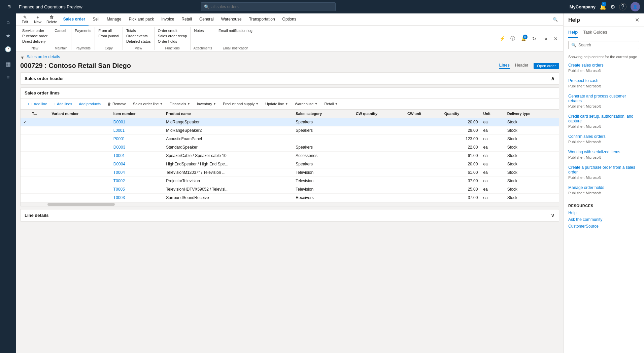 The width and height of the screenshot is (644, 353). What do you see at coordinates (604, 188) in the screenshot?
I see `help-item-link: Manage order holds` at bounding box center [604, 188].